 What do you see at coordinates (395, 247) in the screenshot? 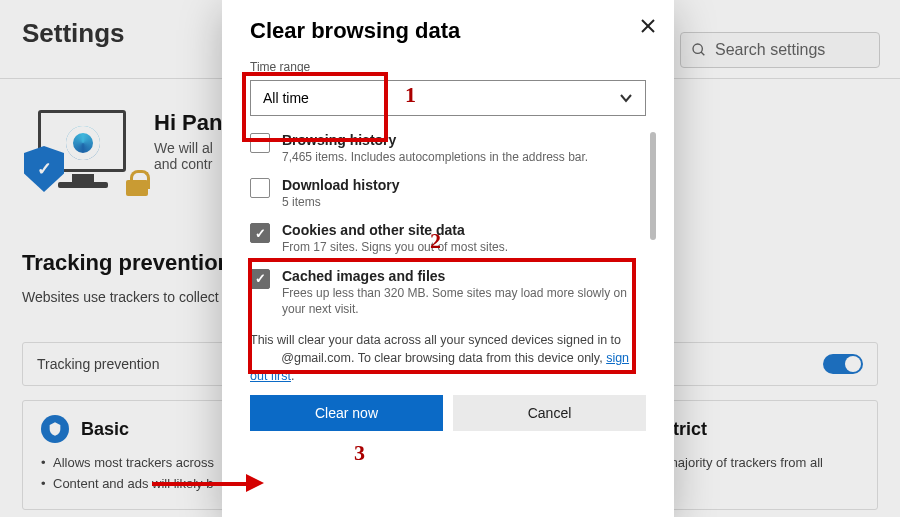
I see `opt-sub: From 17 sites. Signs you out of most sit…` at bounding box center [395, 247].